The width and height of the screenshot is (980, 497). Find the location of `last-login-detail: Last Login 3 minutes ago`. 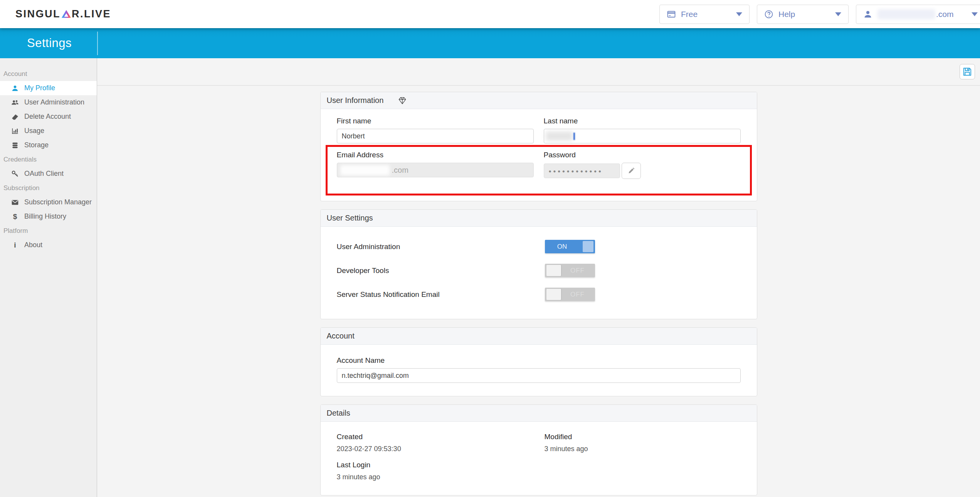

last-login-detail: Last Login 3 minutes ago is located at coordinates (441, 471).